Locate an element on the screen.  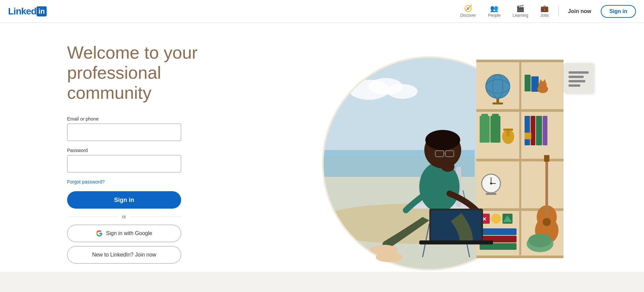
email-label: Email or phone is located at coordinates (124, 119).